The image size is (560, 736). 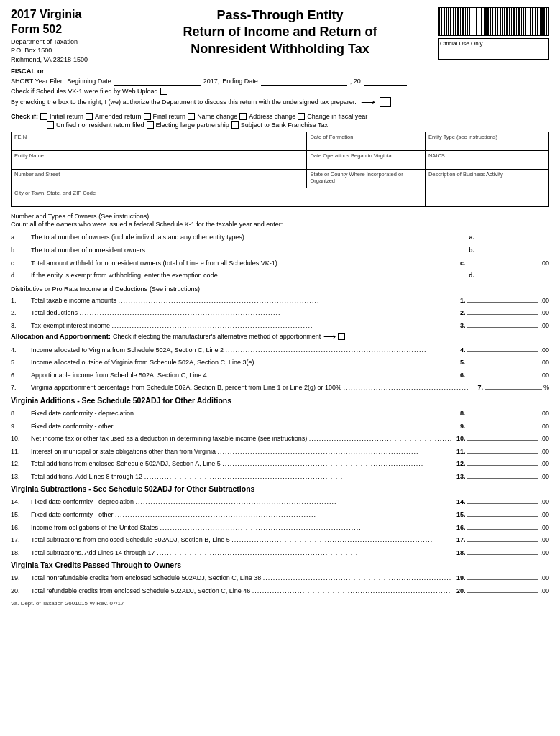 I want to click on line-number: 17., so click(x=459, y=540).